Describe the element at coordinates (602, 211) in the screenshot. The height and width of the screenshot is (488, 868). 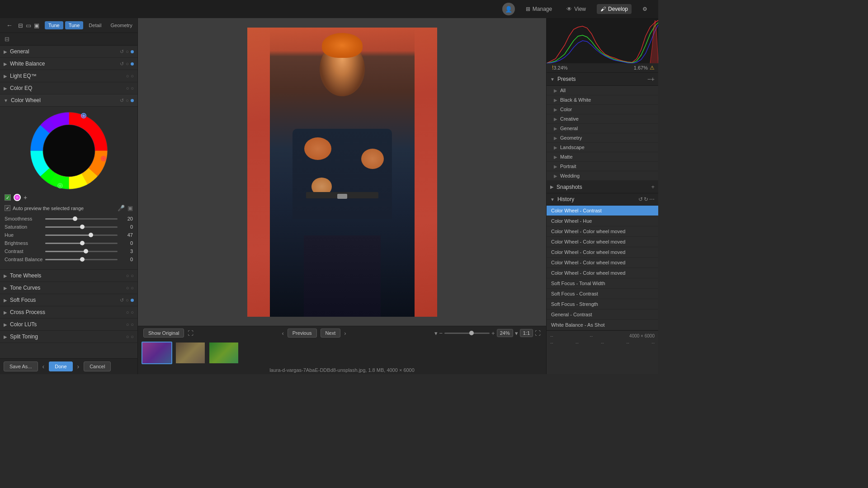
I see `history-item-0: Color Wheel - Contrast` at that location.